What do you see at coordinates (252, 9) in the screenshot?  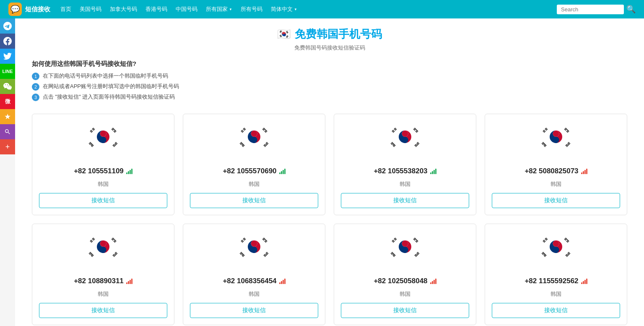 I see `nav-all-numbers: 所有号码` at bounding box center [252, 9].